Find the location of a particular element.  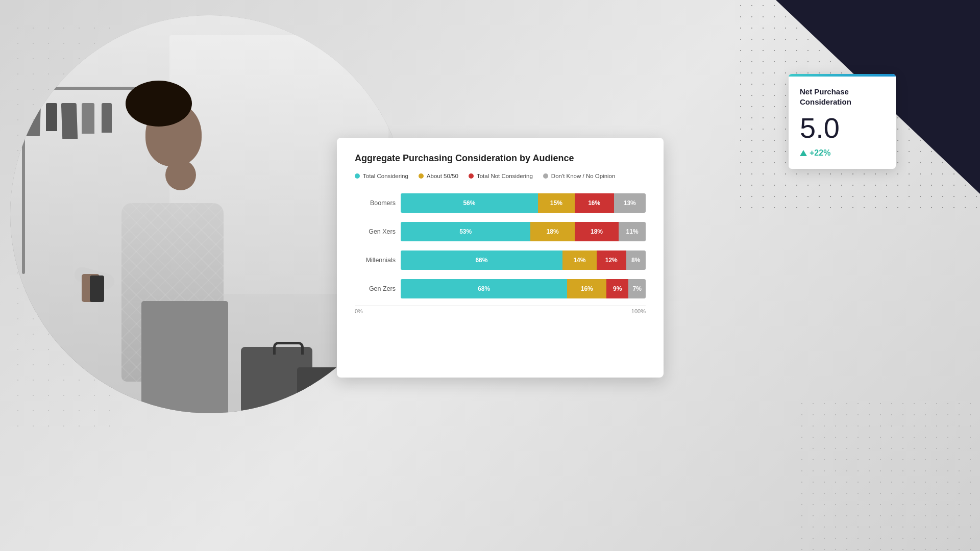

bar-segment-0-2: 16% is located at coordinates (594, 203).